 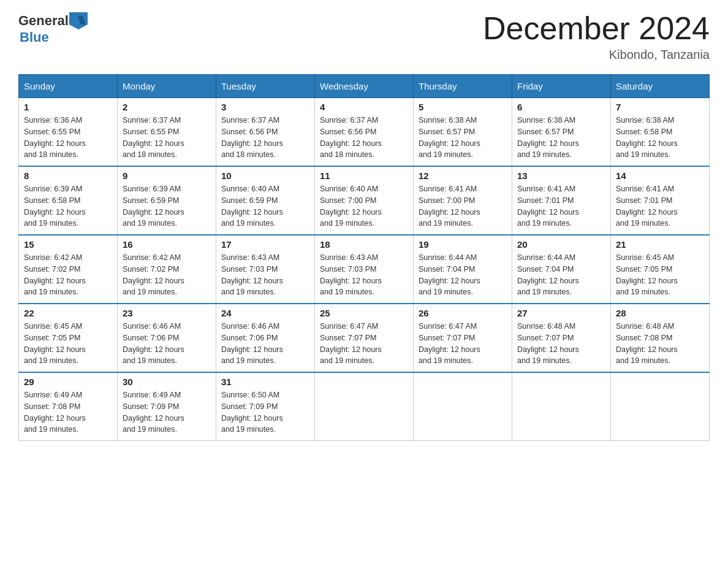 I want to click on day-info: Sunrise: 6:41 AMSunset: 7:00 PMDaylight:…, so click(x=463, y=206).